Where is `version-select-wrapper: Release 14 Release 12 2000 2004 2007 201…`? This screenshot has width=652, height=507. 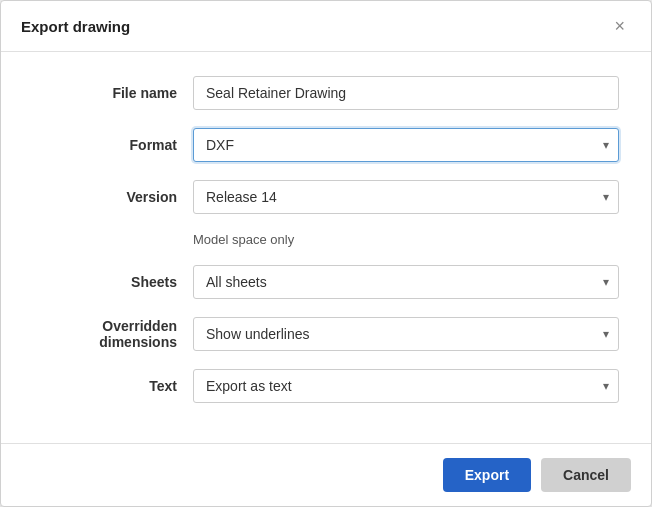
version-select-wrapper: Release 14 Release 12 2000 2004 2007 201… is located at coordinates (406, 197).